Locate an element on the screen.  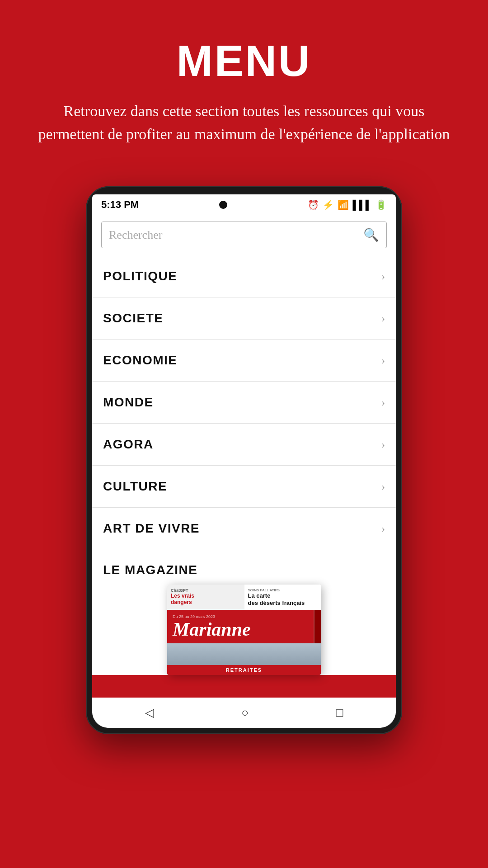
menu-item-label: SOCIETE is located at coordinates (133, 318).